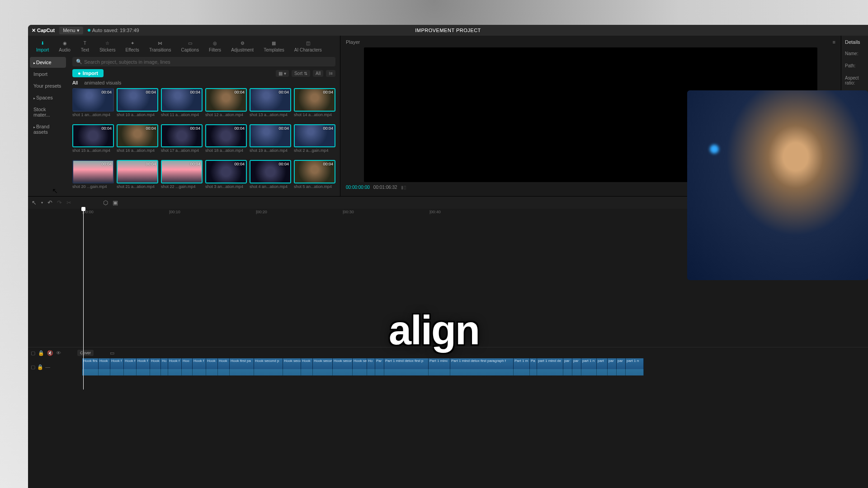 Image resolution: width=868 pixels, height=488 pixels. Describe the element at coordinates (83, 299) in the screenshot. I see `playhead` at that location.